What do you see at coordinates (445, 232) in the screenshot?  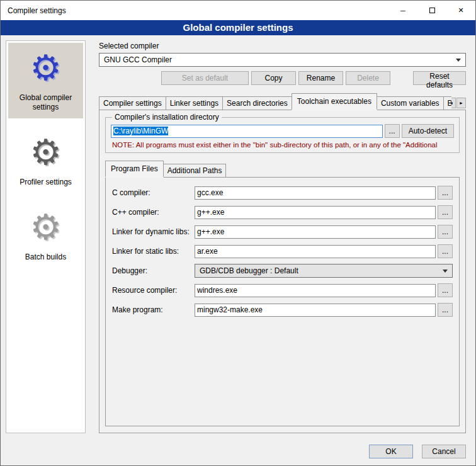 I see `dynamic-linker-browse-button: ...` at bounding box center [445, 232].